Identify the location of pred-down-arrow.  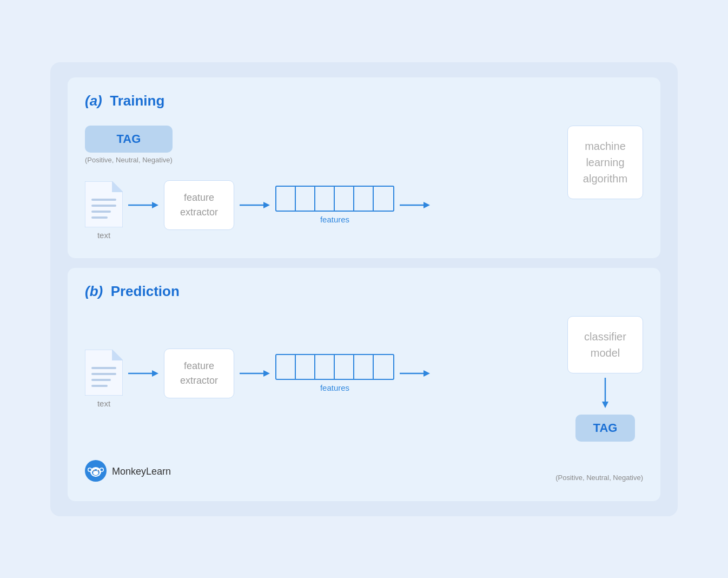
(605, 394).